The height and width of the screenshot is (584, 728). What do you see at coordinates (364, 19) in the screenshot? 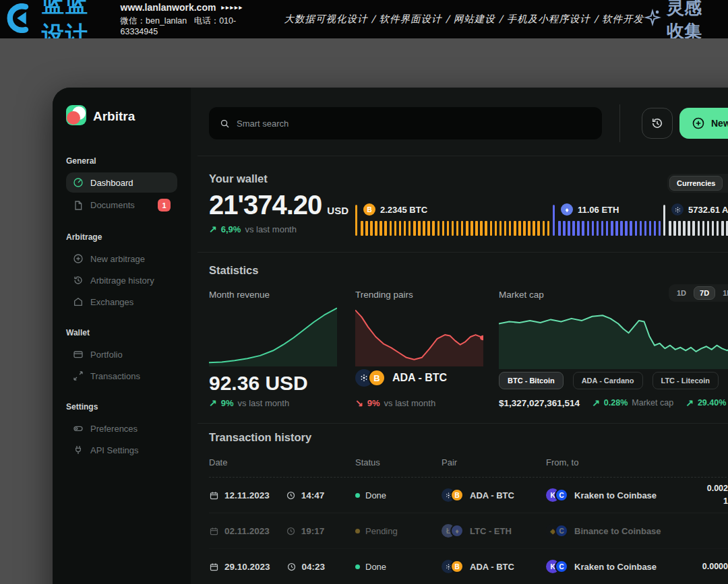
I see `promo-banner: 蓝蓝设计 www.lanlanwork.com ▸▸▸▸▸ 微信：ben_lan…` at bounding box center [364, 19].